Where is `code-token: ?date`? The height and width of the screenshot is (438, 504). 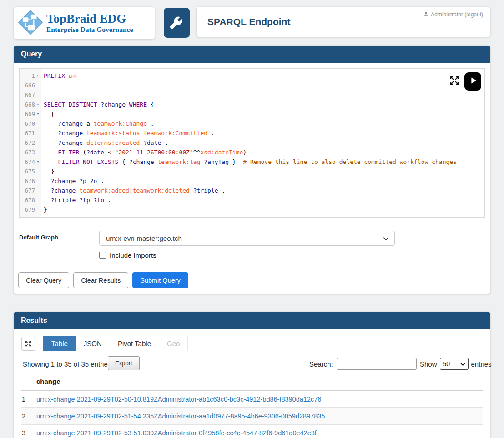
code-token: ?date is located at coordinates (96, 152).